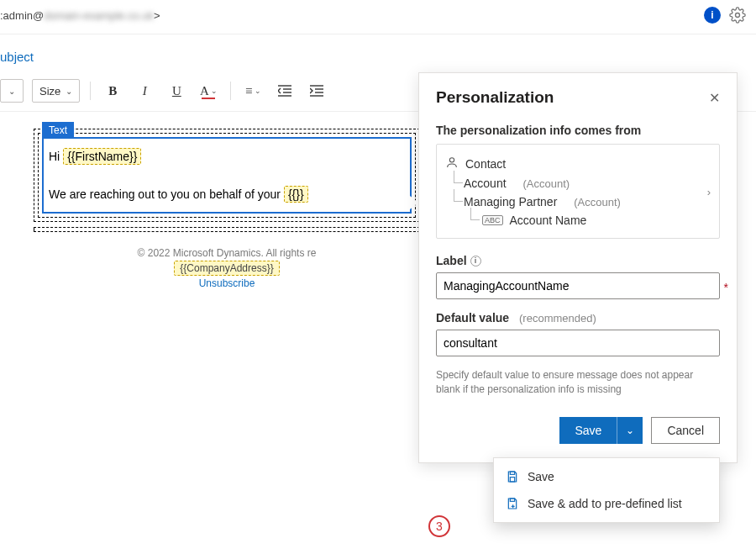 The height and width of the screenshot is (554, 756). Describe the element at coordinates (738, 15) in the screenshot. I see `gear-icon` at that location.